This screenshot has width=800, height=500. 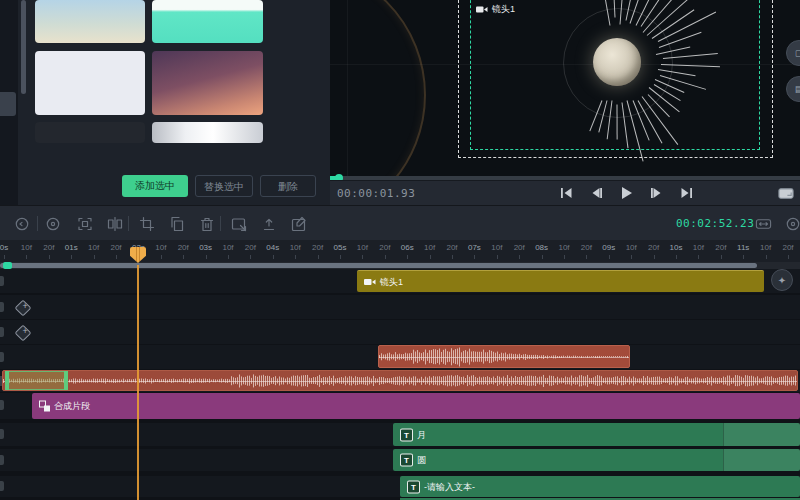 What do you see at coordinates (176, 224) in the screenshot?
I see `copy-icon` at bounding box center [176, 224].